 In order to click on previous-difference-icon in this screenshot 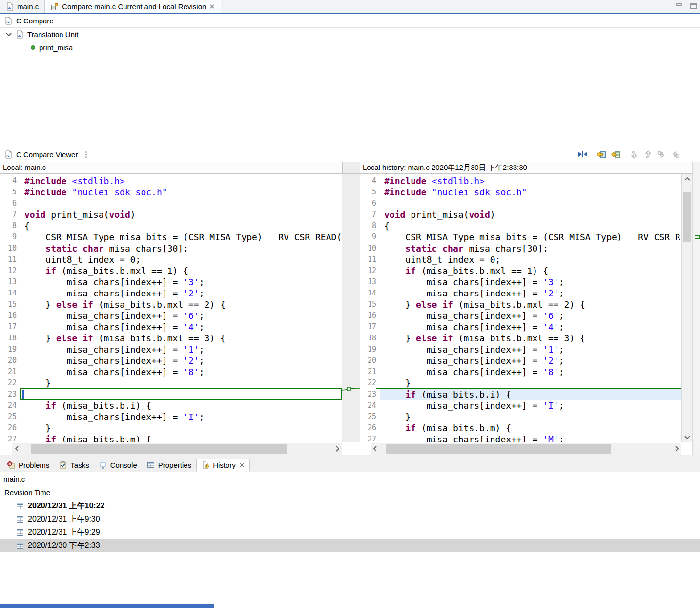, I will do `click(647, 154)`.